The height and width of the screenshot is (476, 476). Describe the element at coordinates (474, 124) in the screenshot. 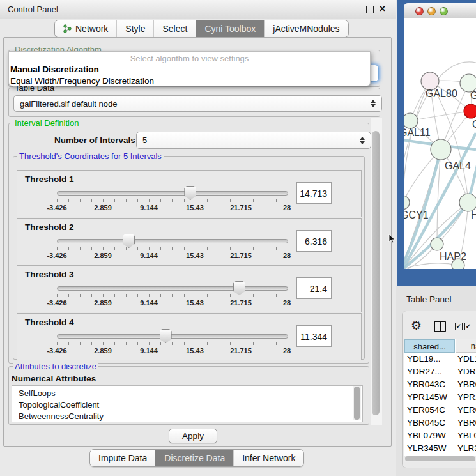

I see `network-node-label: C` at that location.